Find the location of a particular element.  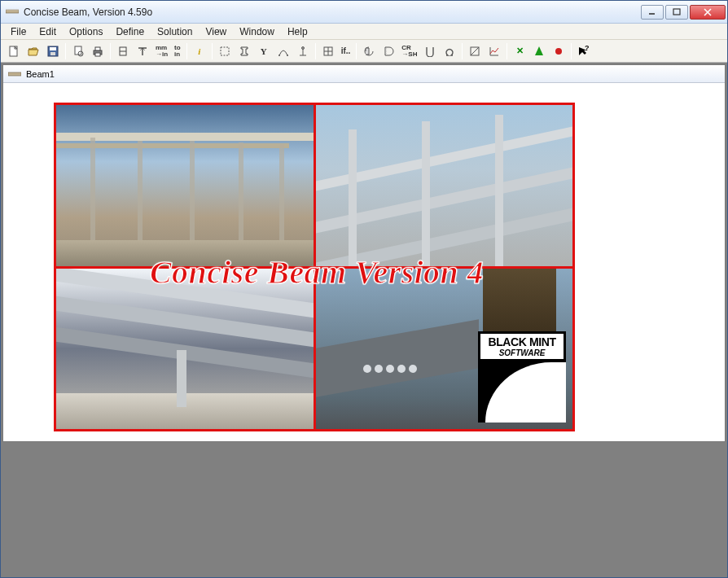

logo-line1: BLACK MINT is located at coordinates (522, 341).